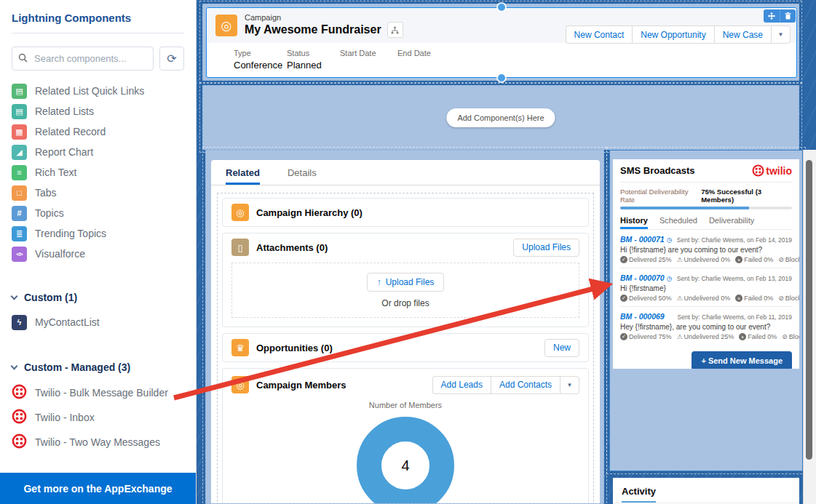 The width and height of the screenshot is (816, 504). What do you see at coordinates (98, 132) in the screenshot?
I see `sidebar-item-related-record: ▦ Related Record` at bounding box center [98, 132].